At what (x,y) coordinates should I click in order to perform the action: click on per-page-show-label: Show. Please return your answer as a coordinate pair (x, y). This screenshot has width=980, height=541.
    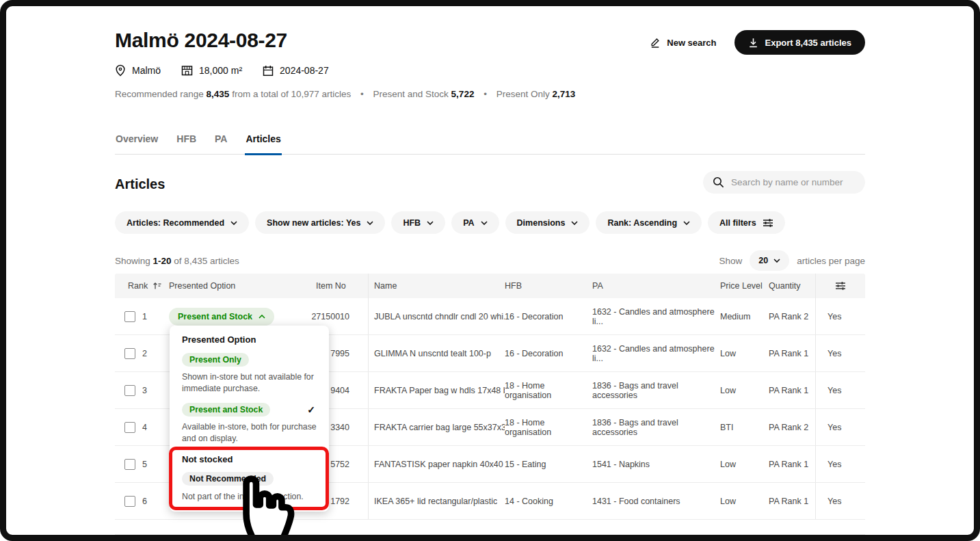
    Looking at the image, I should click on (731, 261).